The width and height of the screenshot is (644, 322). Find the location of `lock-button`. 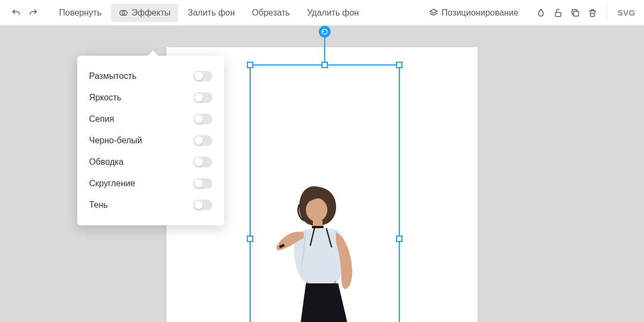

lock-button is located at coordinates (558, 13).